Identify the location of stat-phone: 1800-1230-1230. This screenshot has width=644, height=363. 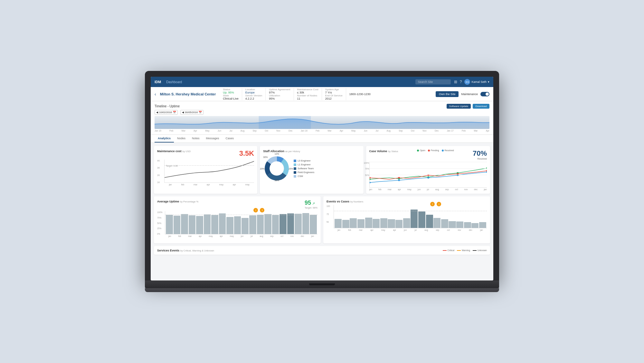
(360, 94).